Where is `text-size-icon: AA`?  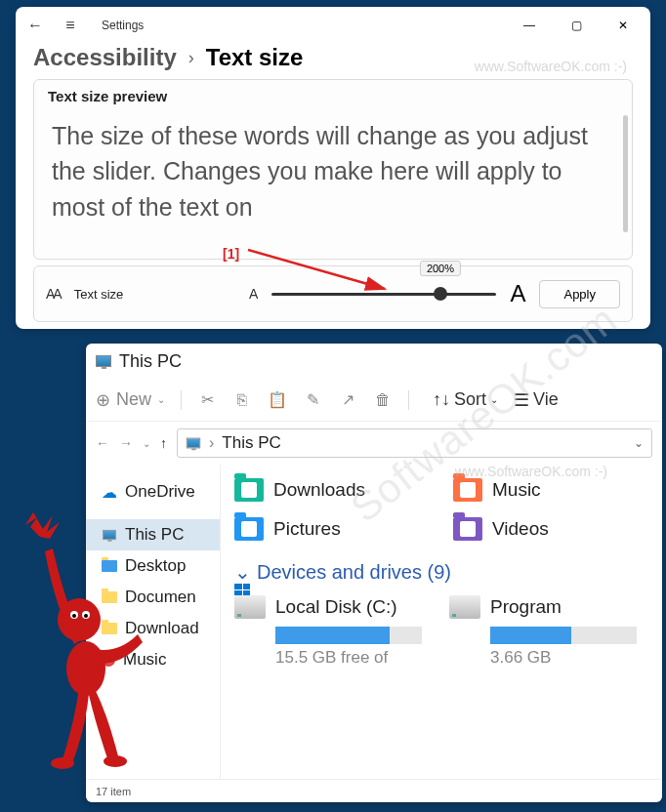
text-size-icon: AA is located at coordinates (53, 294).